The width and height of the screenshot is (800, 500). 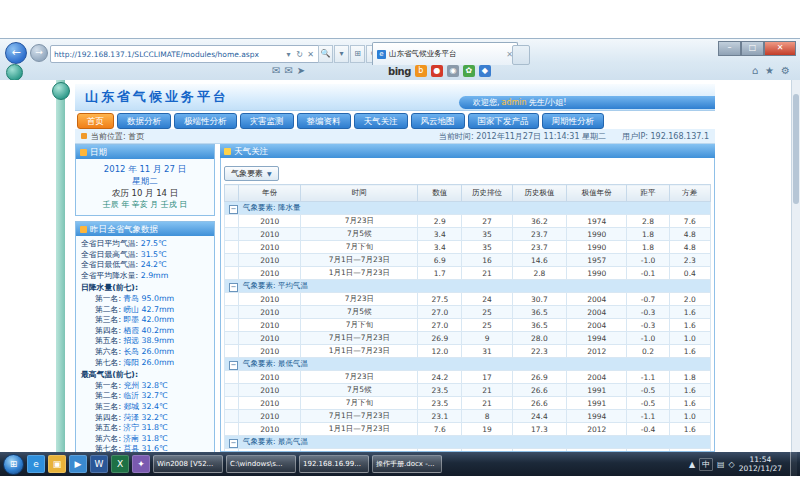 I want to click on news-icon: ●, so click(x=437, y=71).